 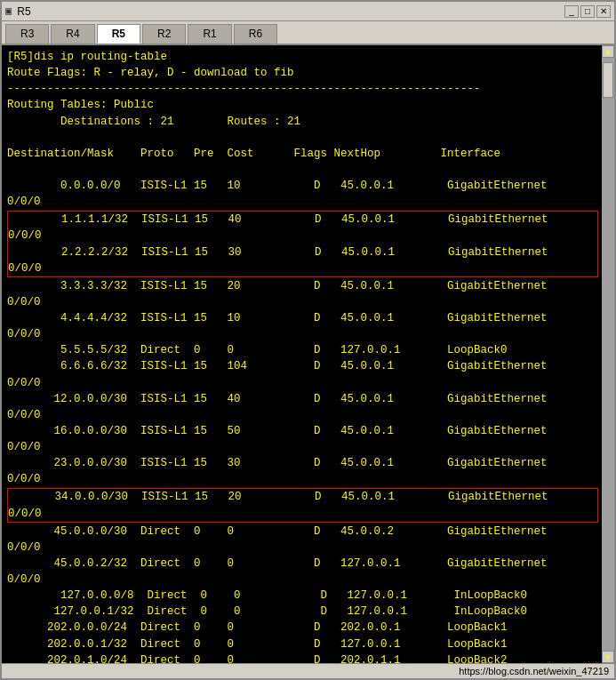 I want to click on app-icon: ▣, so click(x=9, y=11).